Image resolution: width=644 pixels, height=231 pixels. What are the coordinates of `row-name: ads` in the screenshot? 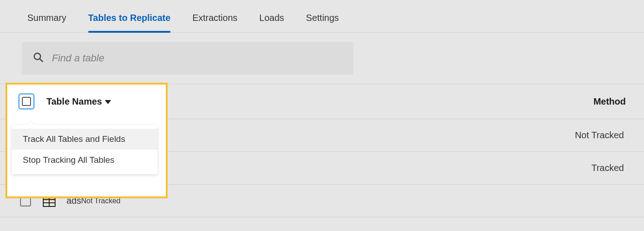 It's located at (74, 201).